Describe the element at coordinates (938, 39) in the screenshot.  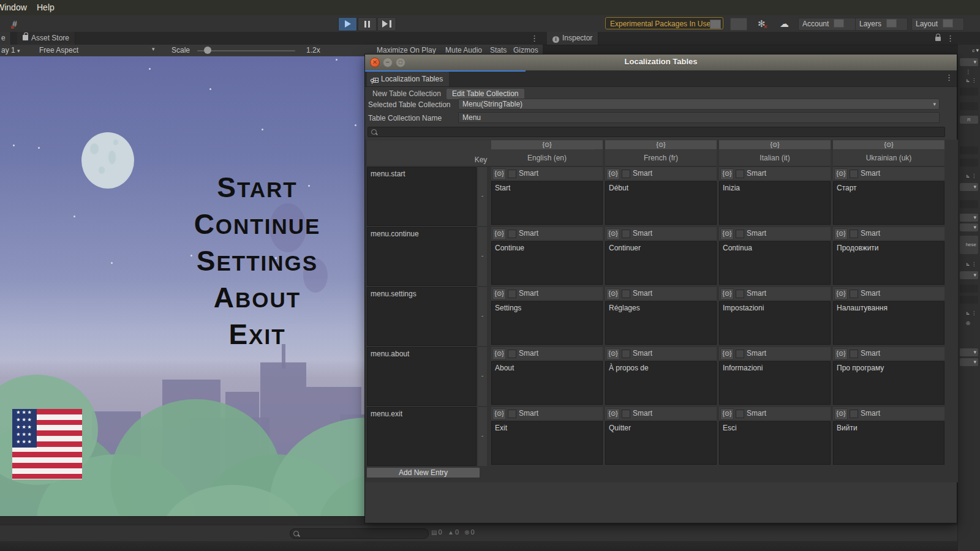
I see `lock-icon` at that location.